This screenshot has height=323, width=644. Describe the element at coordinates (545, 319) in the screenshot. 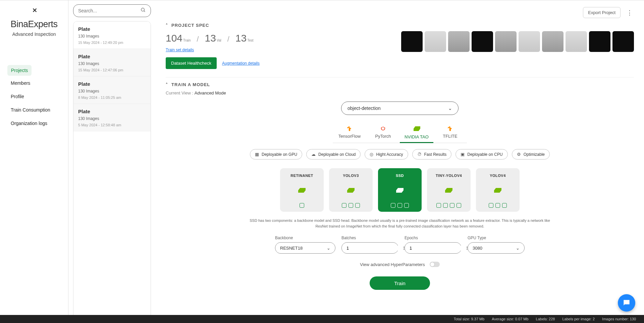

I see `footer-labels: Labels: 228` at that location.